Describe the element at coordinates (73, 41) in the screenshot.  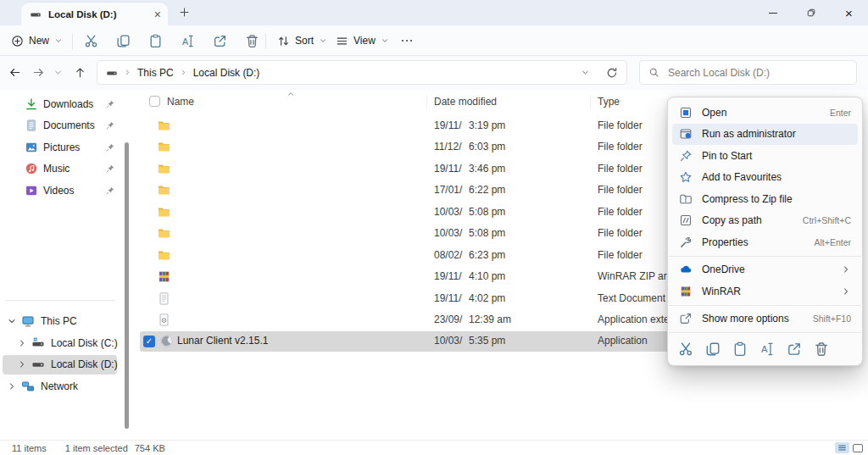
I see `toolbar-divider` at that location.